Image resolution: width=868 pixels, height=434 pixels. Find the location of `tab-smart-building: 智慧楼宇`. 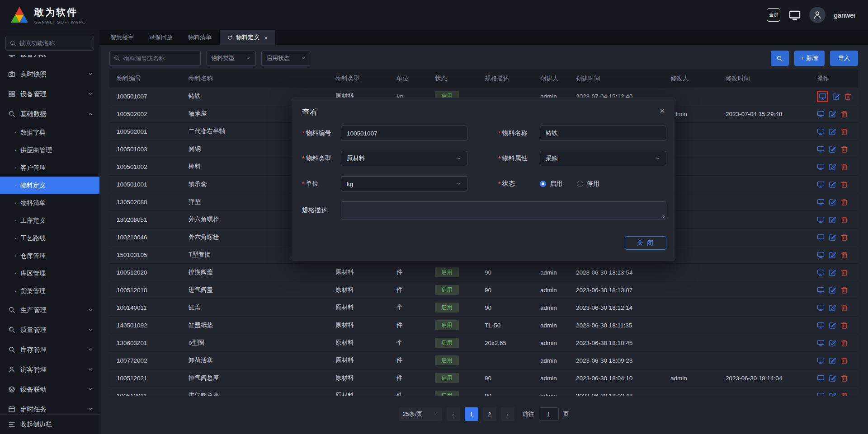

tab-smart-building: 智慧楼宇 is located at coordinates (122, 37).